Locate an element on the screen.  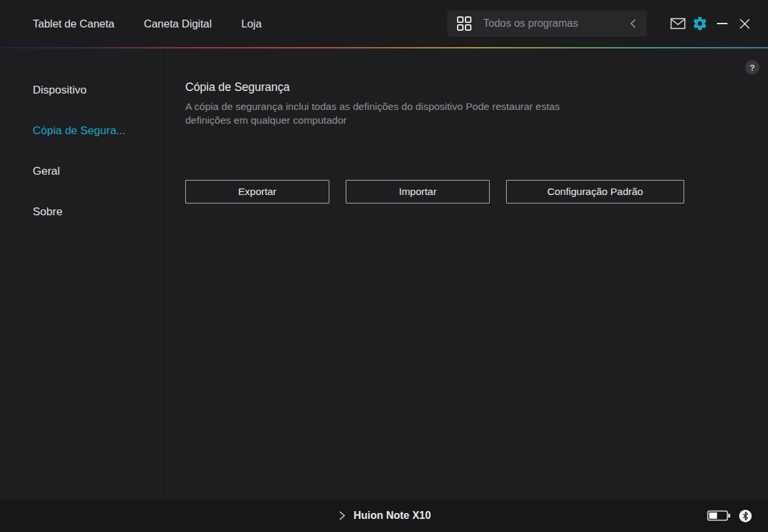
device-selector: Huion Note X10 is located at coordinates (384, 516).